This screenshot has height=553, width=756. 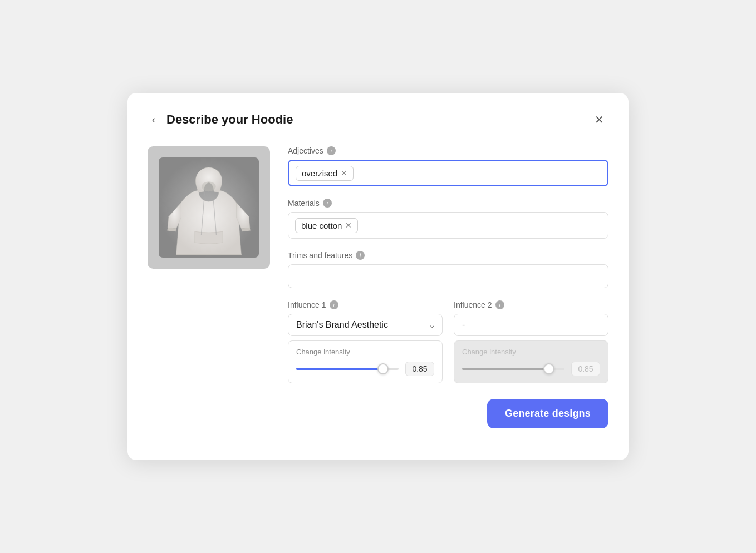 I want to click on materials-tag-label: blue cotton, so click(x=322, y=226).